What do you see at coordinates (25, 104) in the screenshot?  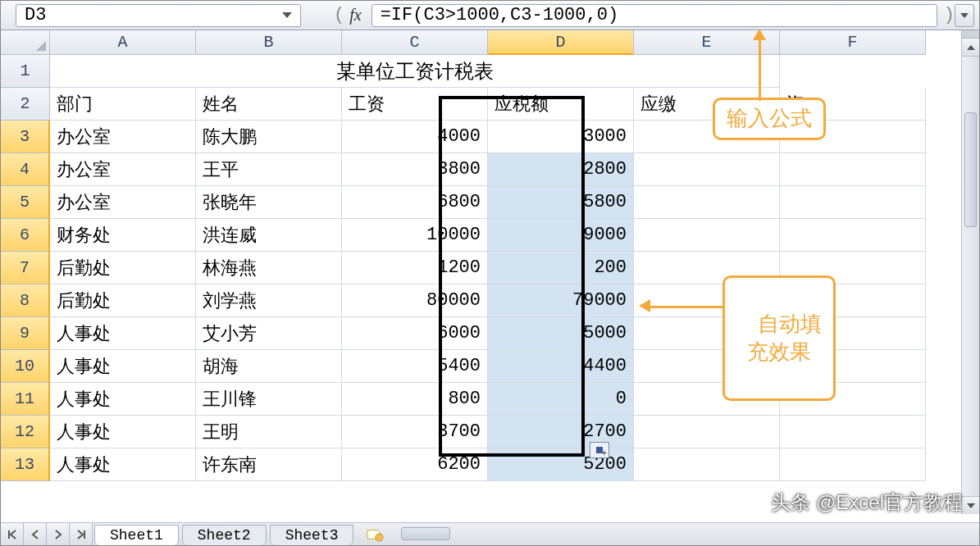 I see `row-header-2: 2` at bounding box center [25, 104].